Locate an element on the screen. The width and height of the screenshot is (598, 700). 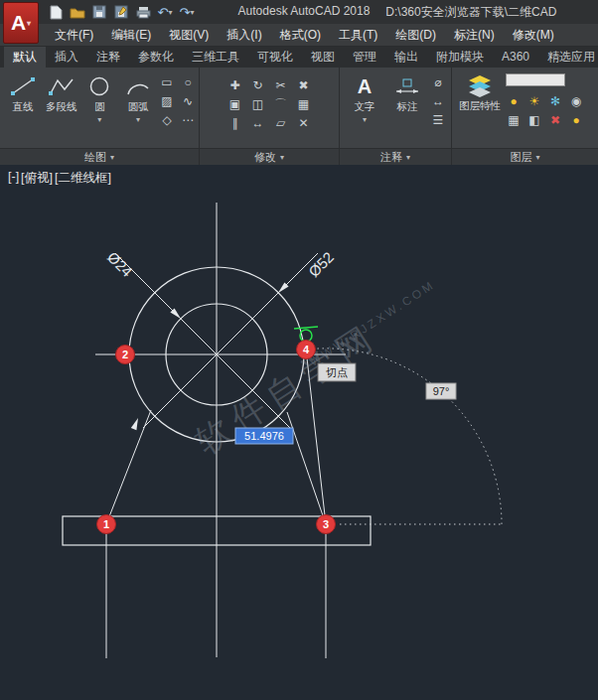
tab-addins: 附加模块 is located at coordinates (460, 58).